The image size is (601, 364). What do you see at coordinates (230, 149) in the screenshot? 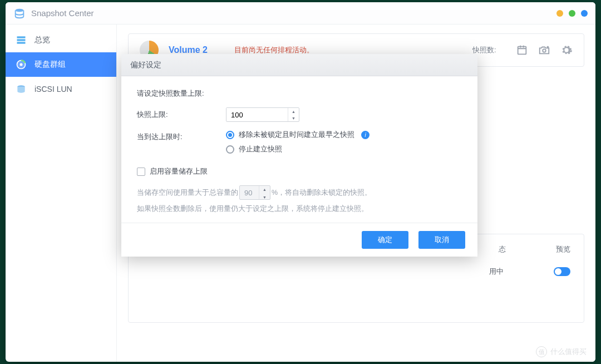
I see `radio-stop` at bounding box center [230, 149].